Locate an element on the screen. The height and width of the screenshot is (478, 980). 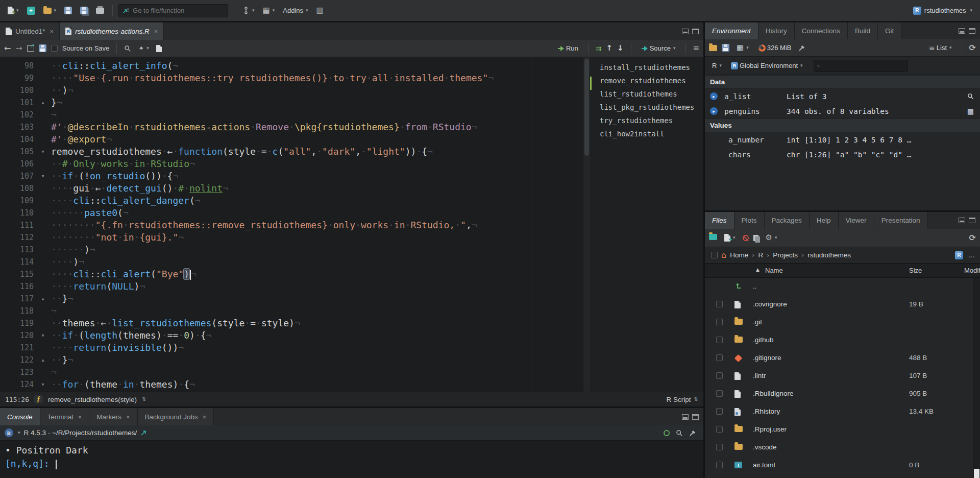
save-icon is located at coordinates (43, 48).